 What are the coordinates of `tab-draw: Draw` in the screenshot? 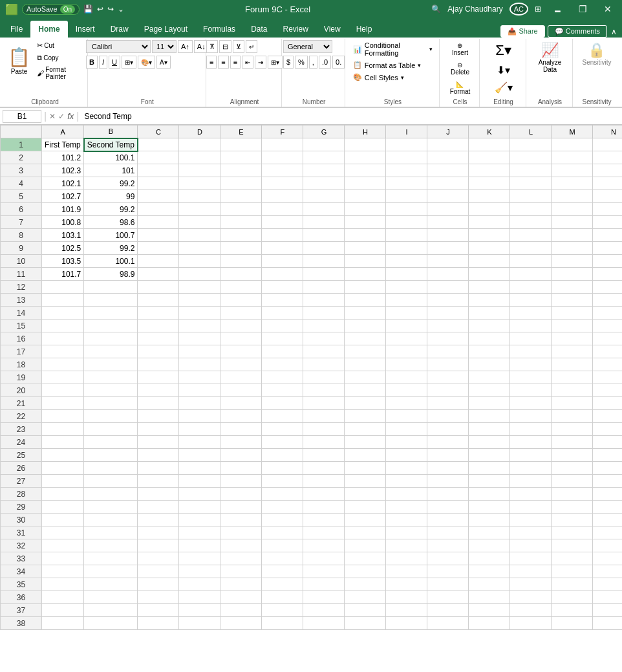 It's located at (120, 29).